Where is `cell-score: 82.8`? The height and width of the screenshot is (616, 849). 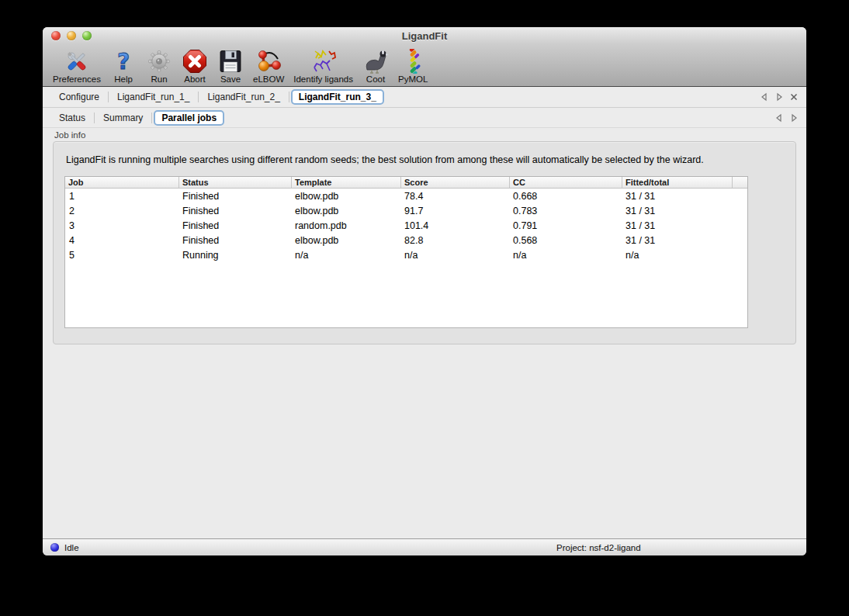 cell-score: 82.8 is located at coordinates (455, 241).